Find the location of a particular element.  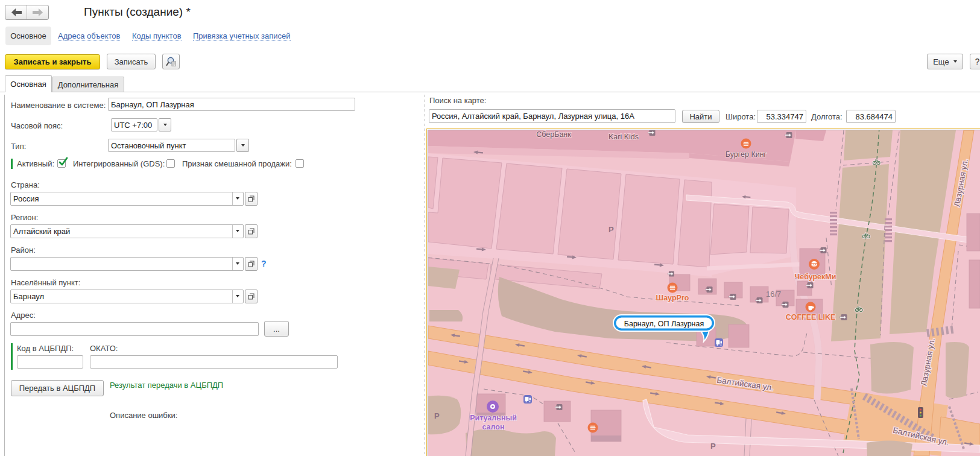

svg-text: Барнаул, ОП Лазурная is located at coordinates (665, 324).